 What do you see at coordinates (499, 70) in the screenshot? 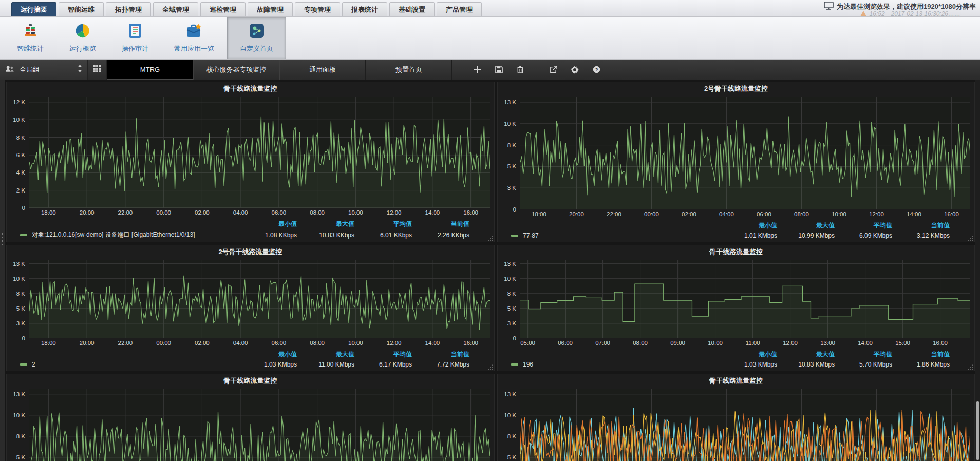
I see `save-button` at bounding box center [499, 70].